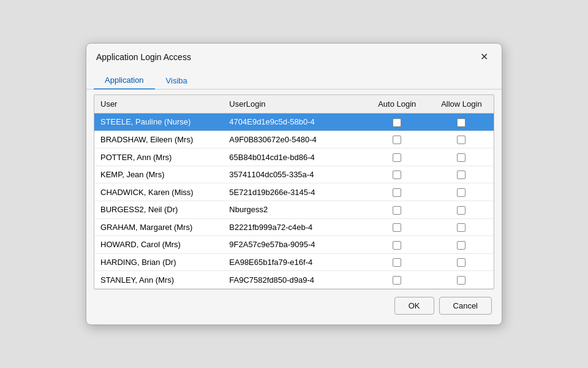 The image size is (588, 368). Describe the element at coordinates (294, 123) in the screenshot. I see `cell-userlogin: 4704E9d1e9c5d-58b0-4` at that location.